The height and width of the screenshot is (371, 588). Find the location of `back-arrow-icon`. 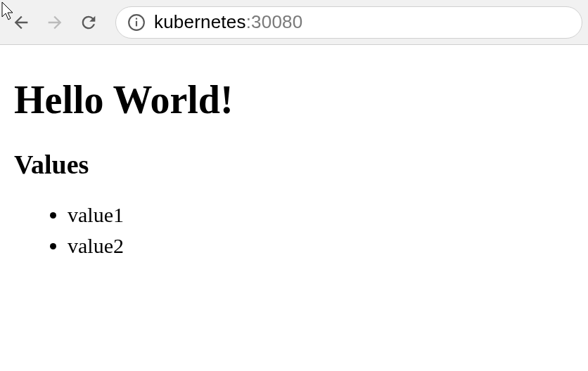

back-arrow-icon is located at coordinates (21, 22).